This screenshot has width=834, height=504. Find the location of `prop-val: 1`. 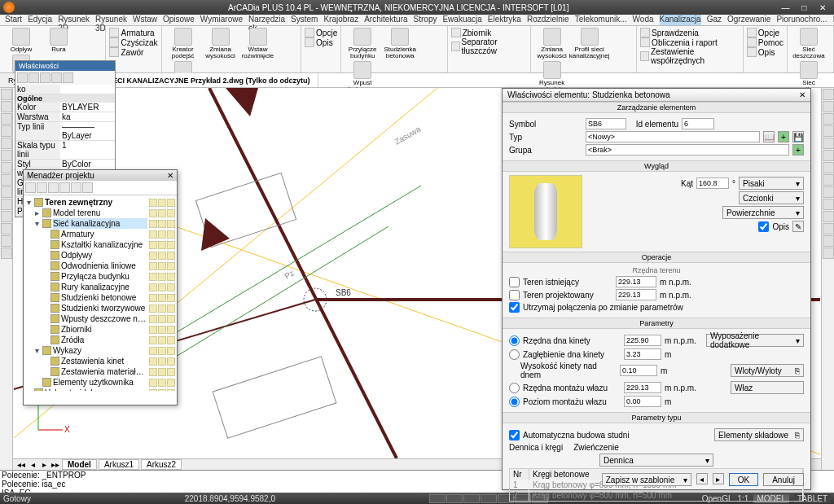

prop-val: 1 is located at coordinates (88, 150).